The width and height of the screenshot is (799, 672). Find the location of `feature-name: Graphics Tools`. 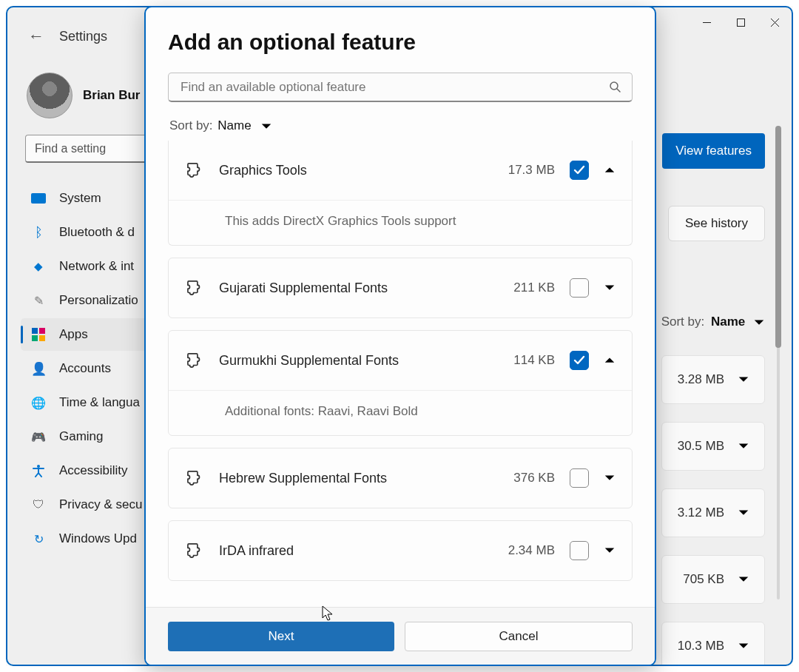

feature-name: Graphics Tools is located at coordinates (357, 170).